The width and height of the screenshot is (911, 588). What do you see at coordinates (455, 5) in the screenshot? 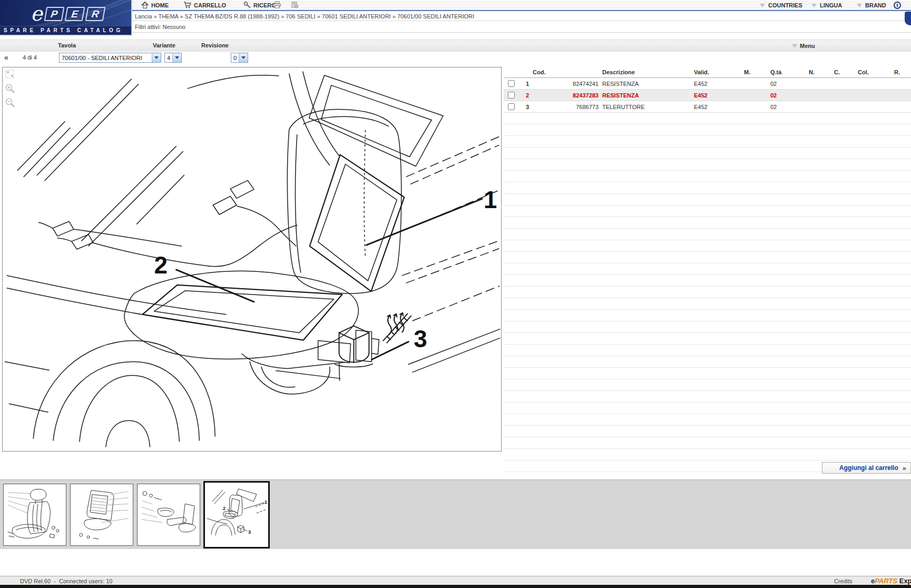
I see `top-toolbar: HOME CARRELLO RICERCA COUNTRIES` at bounding box center [455, 5].